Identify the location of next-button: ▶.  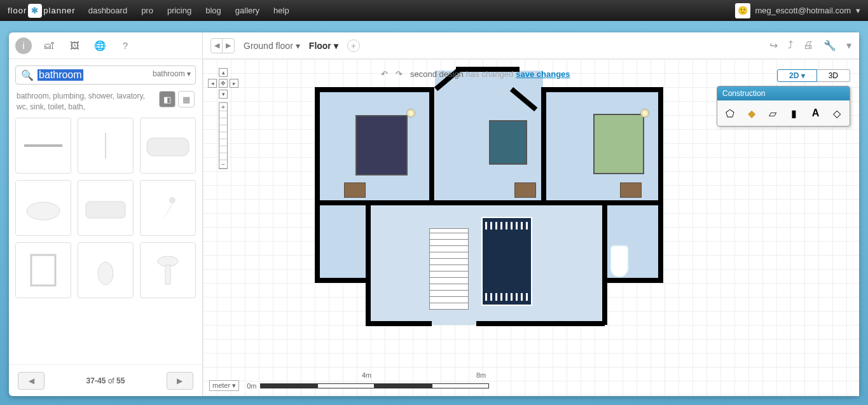
(180, 381).